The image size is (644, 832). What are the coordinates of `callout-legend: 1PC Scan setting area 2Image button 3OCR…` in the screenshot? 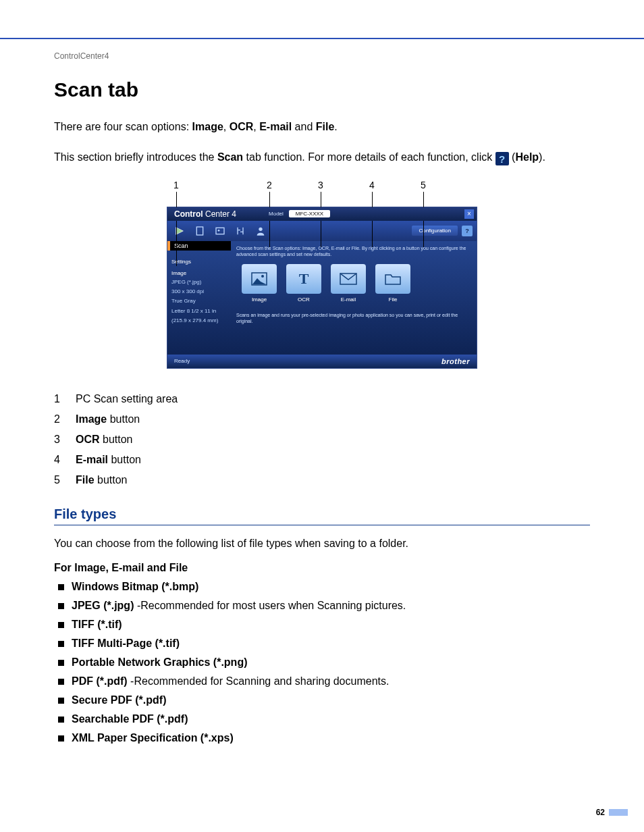 It's located at (322, 440).